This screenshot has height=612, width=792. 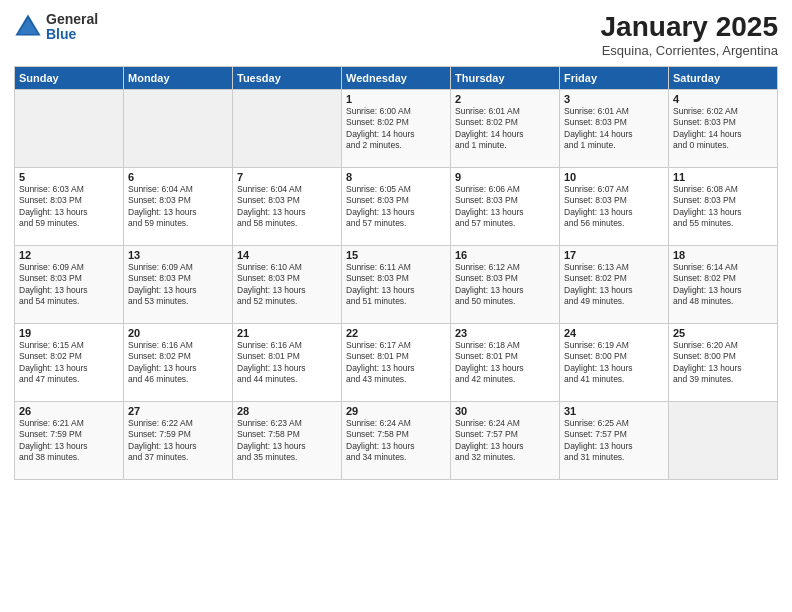 I want to click on logo-general-label: General, so click(x=72, y=20).